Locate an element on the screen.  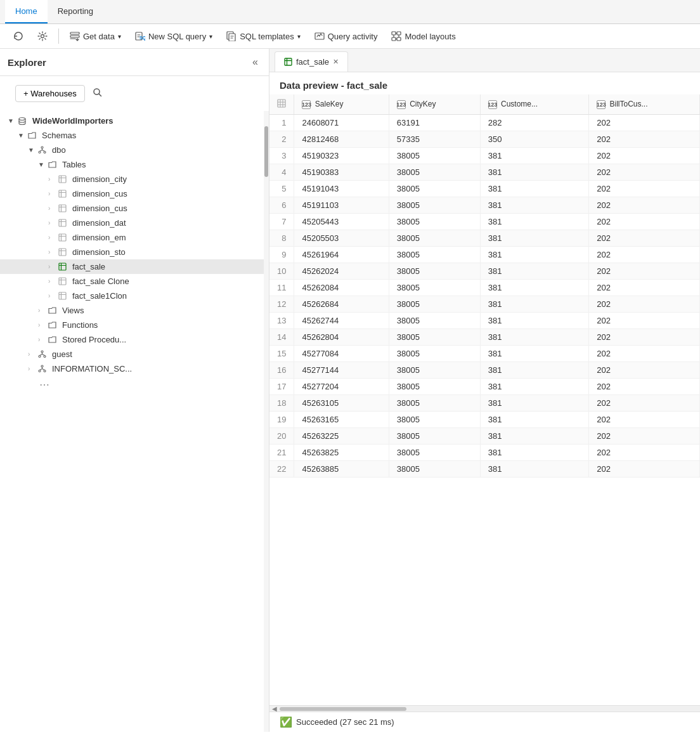
query-activity-button: Query activity is located at coordinates (346, 36).